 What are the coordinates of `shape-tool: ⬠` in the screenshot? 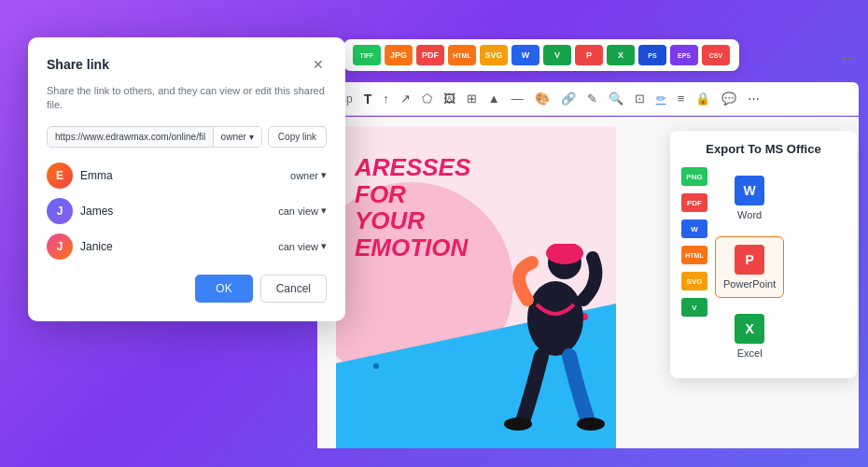 It's located at (427, 99).